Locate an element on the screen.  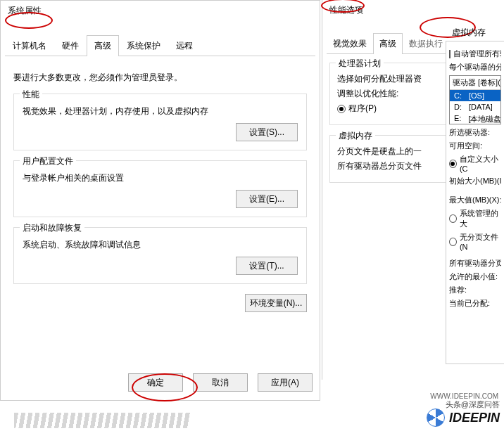
tab-computer-name: 计算机名 is located at coordinates (30, 46).